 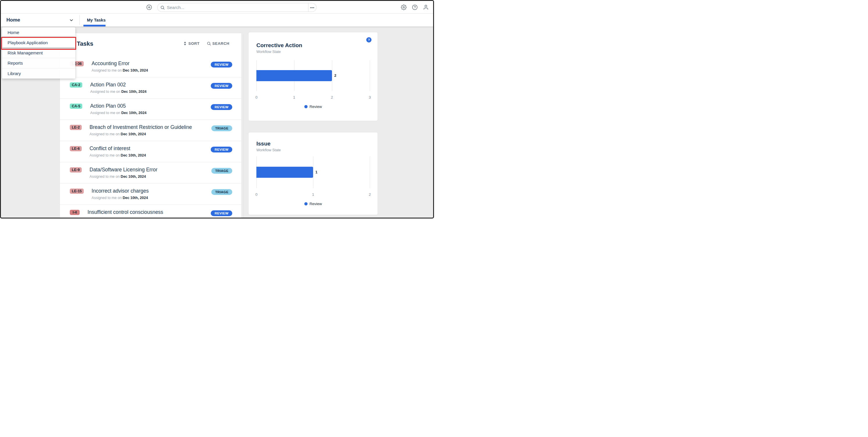 I want to click on tasks-controls: SORT SEARCH, so click(x=206, y=43).